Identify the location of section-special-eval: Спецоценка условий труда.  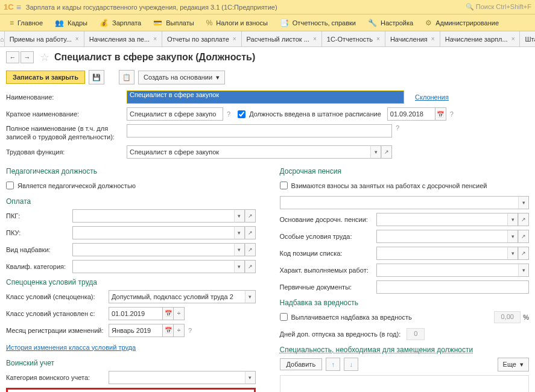
(131, 282).